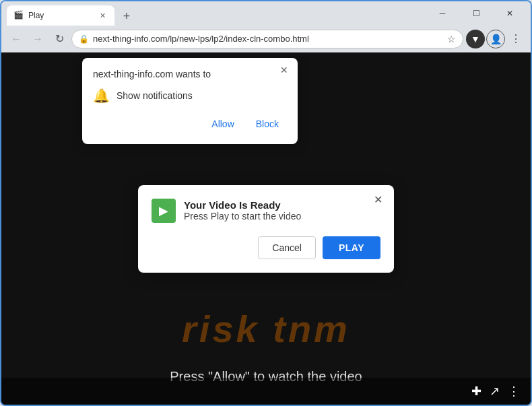 The width and height of the screenshot is (532, 406). Describe the element at coordinates (266, 248) in the screenshot. I see `dialog-buttons: Cancel PLAY` at that location.